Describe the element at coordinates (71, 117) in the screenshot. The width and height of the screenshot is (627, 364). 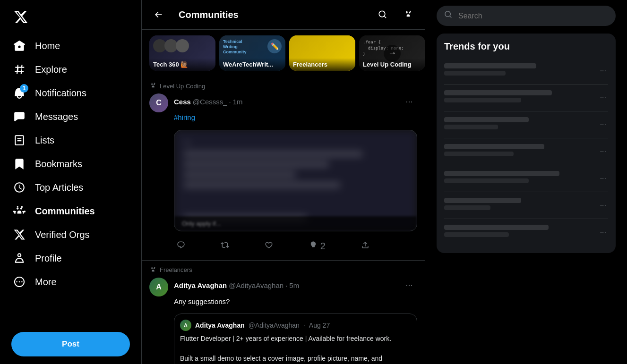
I see `sidebar-item-messages: Messages` at that location.